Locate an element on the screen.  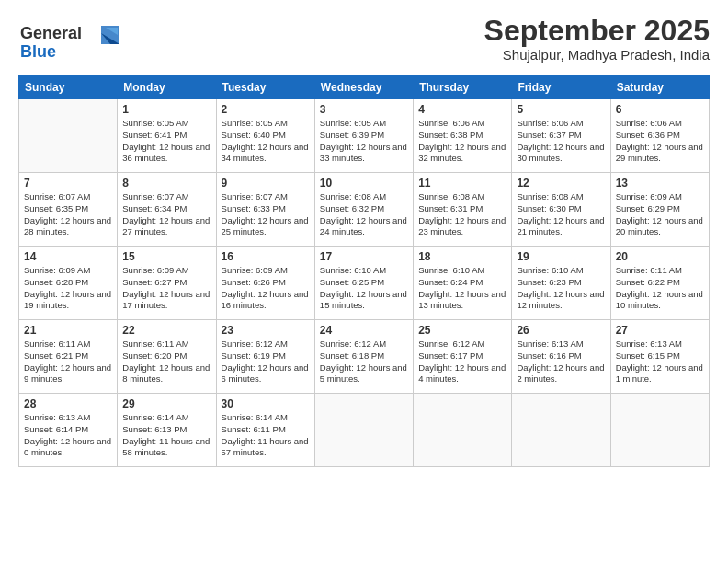
day-number: 16 is located at coordinates (266, 257).